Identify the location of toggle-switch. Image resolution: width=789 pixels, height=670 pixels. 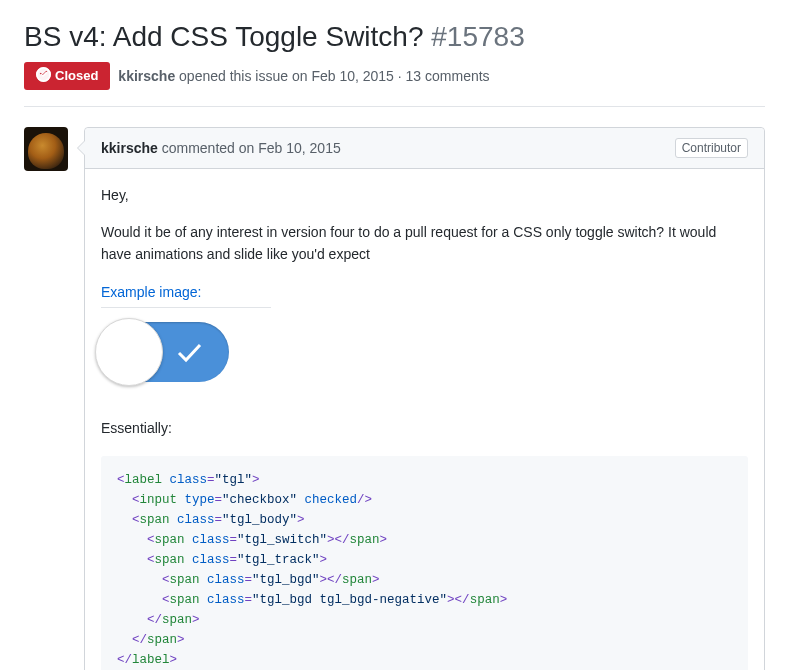
(165, 352).